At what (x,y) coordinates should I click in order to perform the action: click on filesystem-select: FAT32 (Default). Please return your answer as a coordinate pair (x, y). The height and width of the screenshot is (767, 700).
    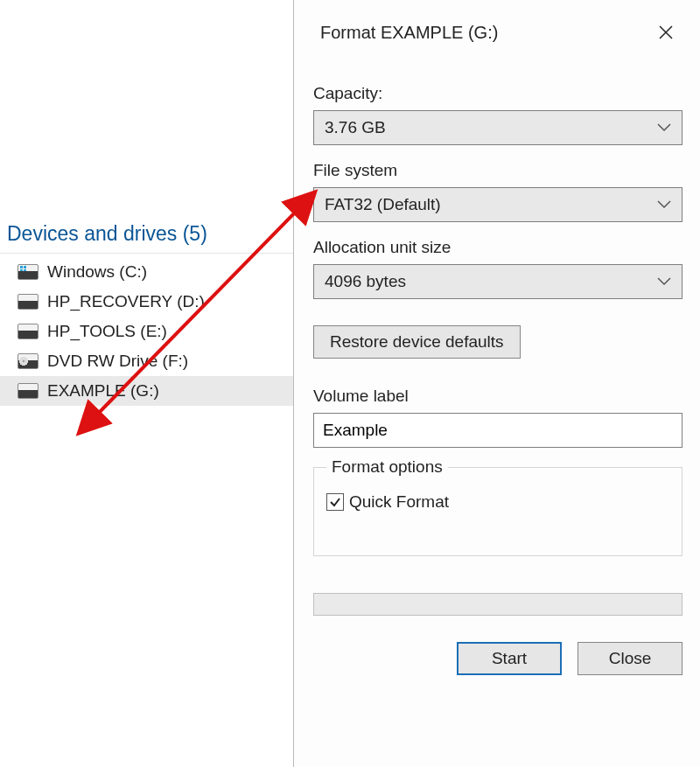
    Looking at the image, I should click on (498, 205).